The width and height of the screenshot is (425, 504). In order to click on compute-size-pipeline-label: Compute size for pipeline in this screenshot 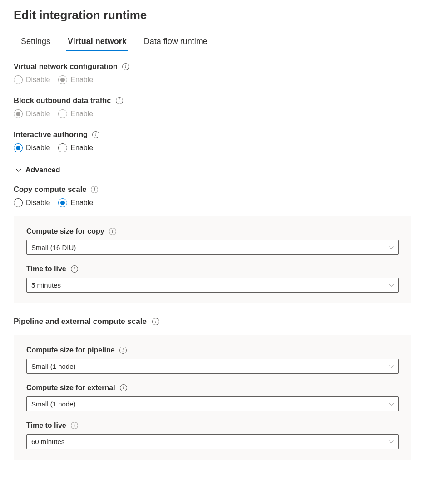, I will do `click(71, 350)`.